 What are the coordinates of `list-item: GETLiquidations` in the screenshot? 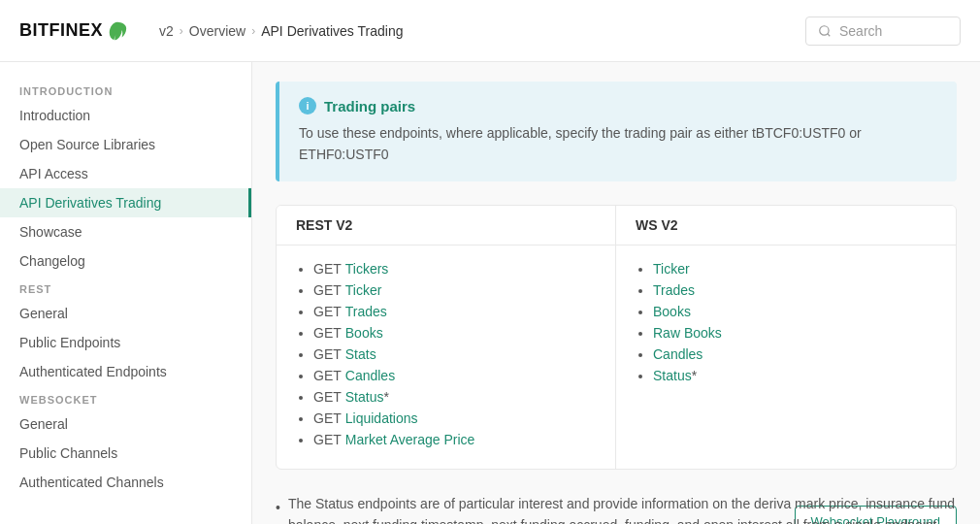 It's located at (454, 418).